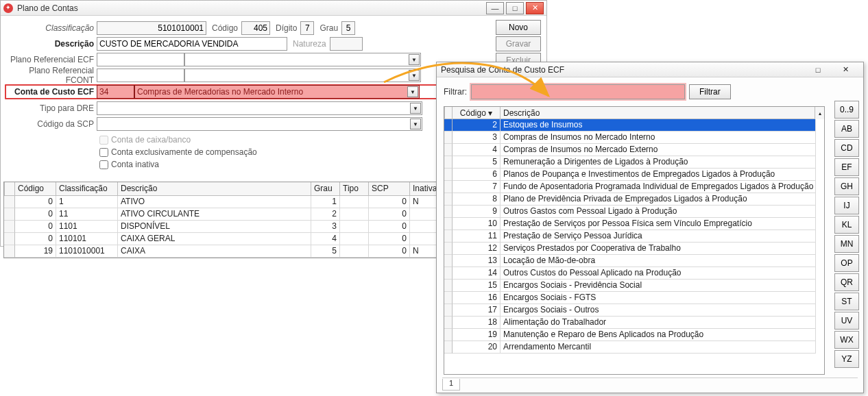 The height and width of the screenshot is (396, 868). Describe the element at coordinates (303, 75) in the screenshot. I see `plano-fcont-desc-input` at that location.